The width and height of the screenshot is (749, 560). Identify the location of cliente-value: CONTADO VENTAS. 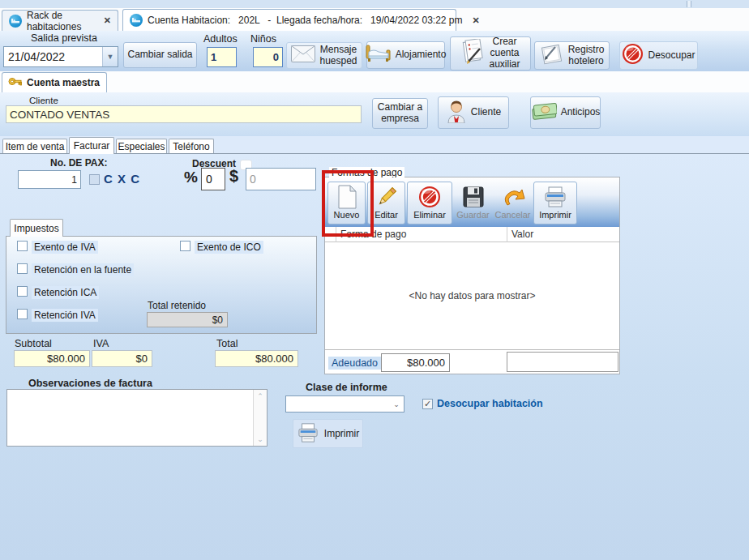
(60, 115).